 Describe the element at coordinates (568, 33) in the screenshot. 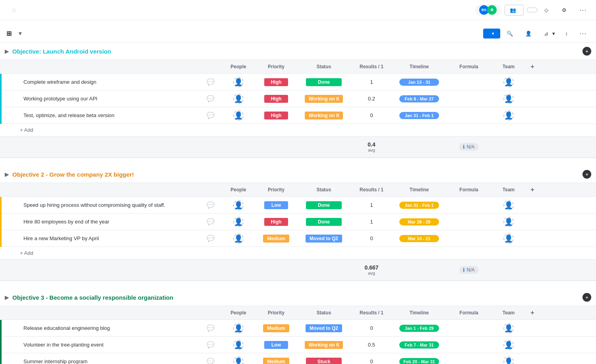

I see `sort-button: ↕` at that location.